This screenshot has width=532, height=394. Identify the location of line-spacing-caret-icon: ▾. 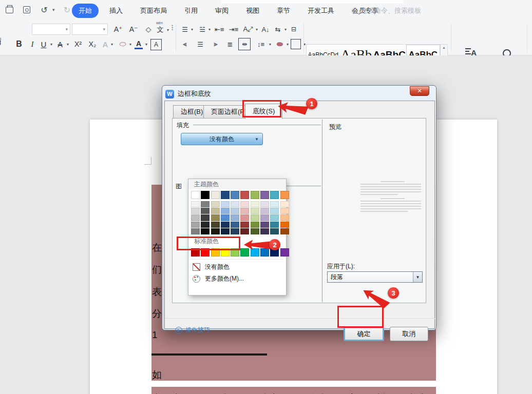
(270, 44).